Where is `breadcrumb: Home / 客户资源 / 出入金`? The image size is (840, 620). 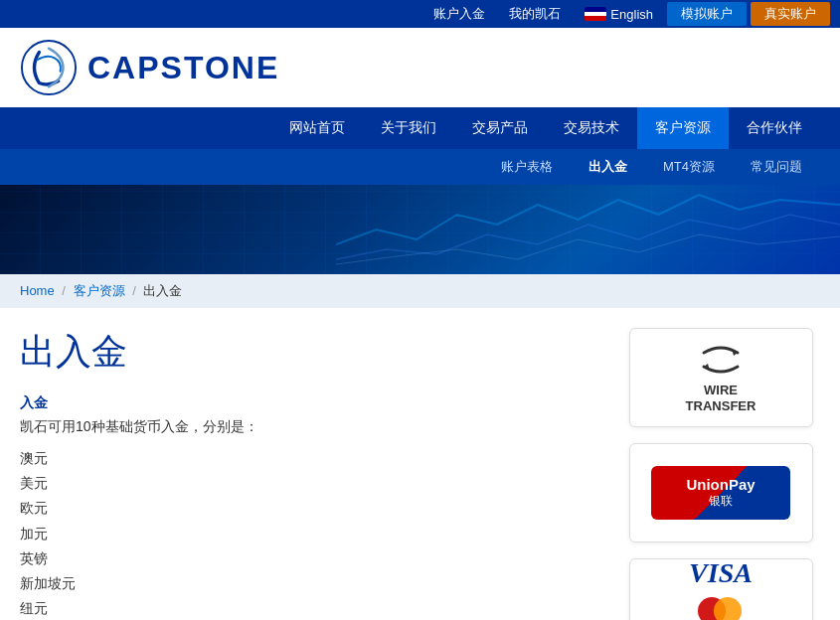 breadcrumb: Home / 客户资源 / 出入金 is located at coordinates (420, 291).